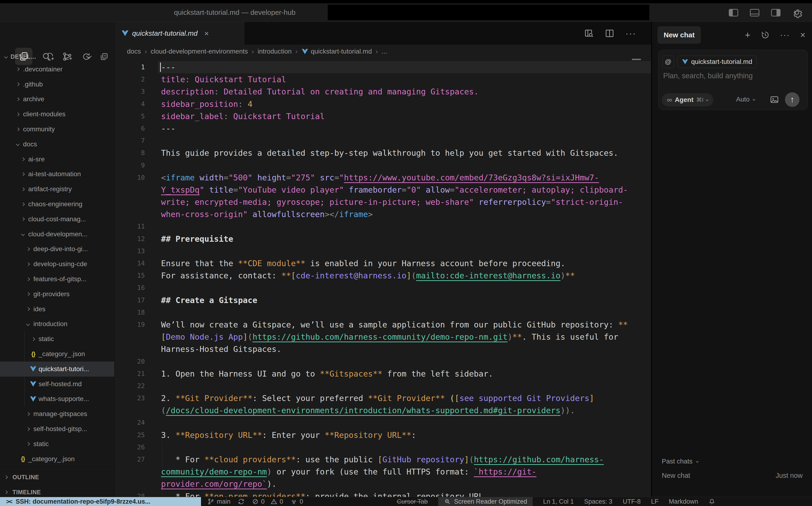 Image resolution: width=812 pixels, height=506 pixels. What do you see at coordinates (57, 309) in the screenshot?
I see `tree-folder-ides: ides` at bounding box center [57, 309].